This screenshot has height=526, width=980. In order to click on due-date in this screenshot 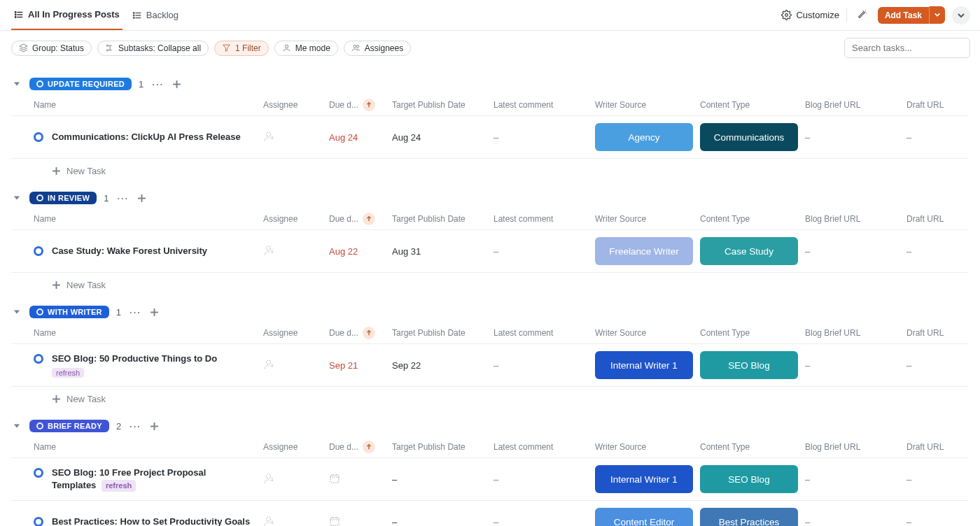, I will do `click(360, 521)`.